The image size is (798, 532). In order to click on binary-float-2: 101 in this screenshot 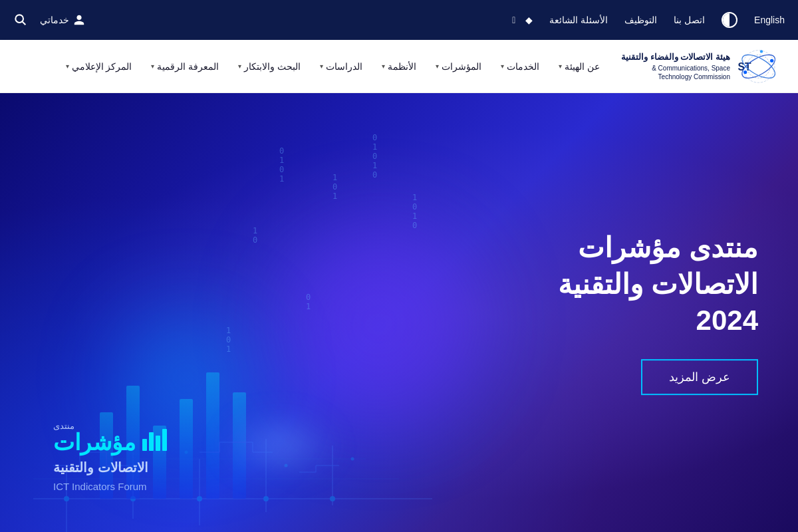, I will do `click(335, 187)`.